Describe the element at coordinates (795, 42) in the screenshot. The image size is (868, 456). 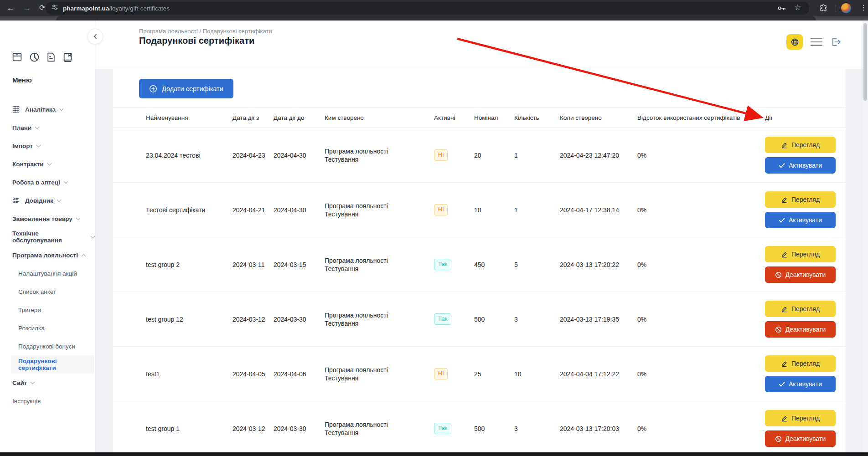
I see `language-globe-button` at that location.